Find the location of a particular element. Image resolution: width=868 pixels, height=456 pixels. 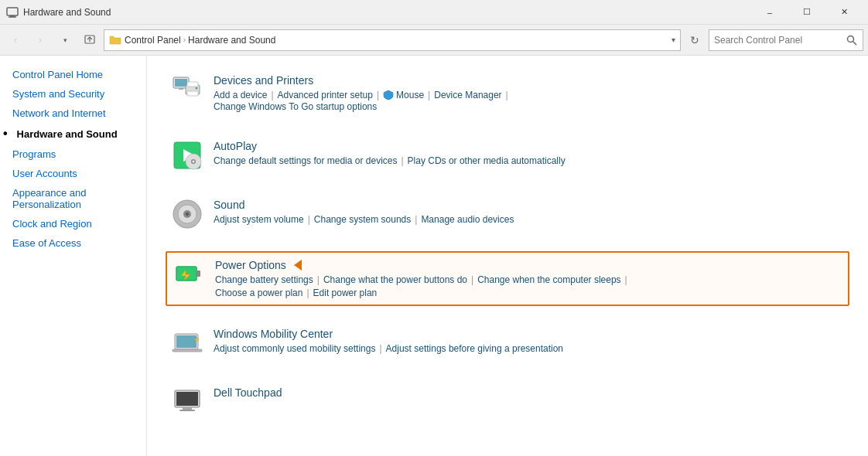

devices-printers-body: Devices and Printers Add a device | Adva… is located at coordinates (528, 93).